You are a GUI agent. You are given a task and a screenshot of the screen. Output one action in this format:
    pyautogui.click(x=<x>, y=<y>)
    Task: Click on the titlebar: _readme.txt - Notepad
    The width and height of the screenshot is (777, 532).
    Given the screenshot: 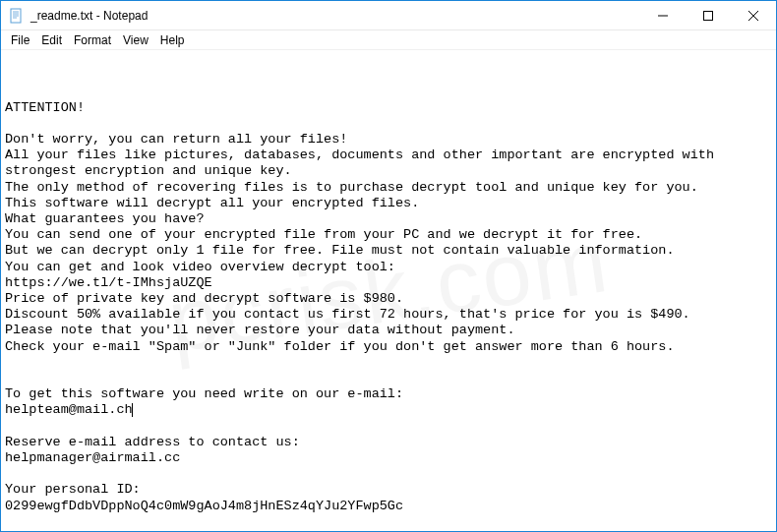 What is the action you would take?
    pyautogui.click(x=388, y=16)
    